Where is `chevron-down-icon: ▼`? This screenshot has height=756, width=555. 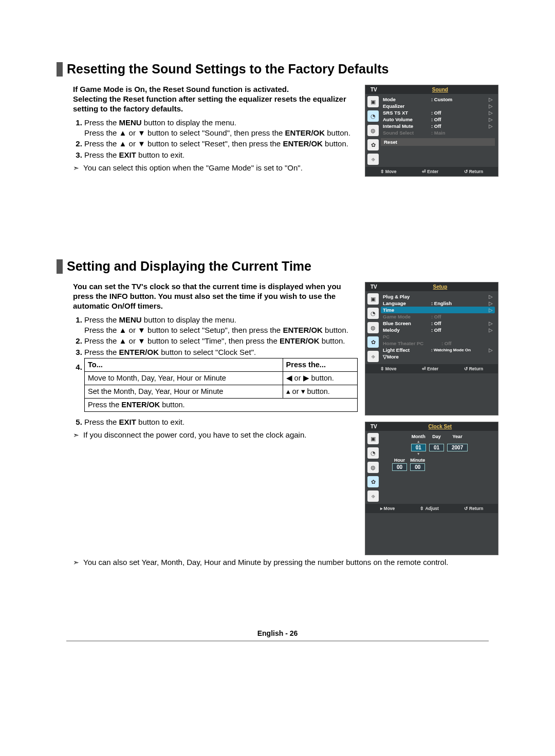
chevron-down-icon: ▼ is located at coordinates (418, 454).